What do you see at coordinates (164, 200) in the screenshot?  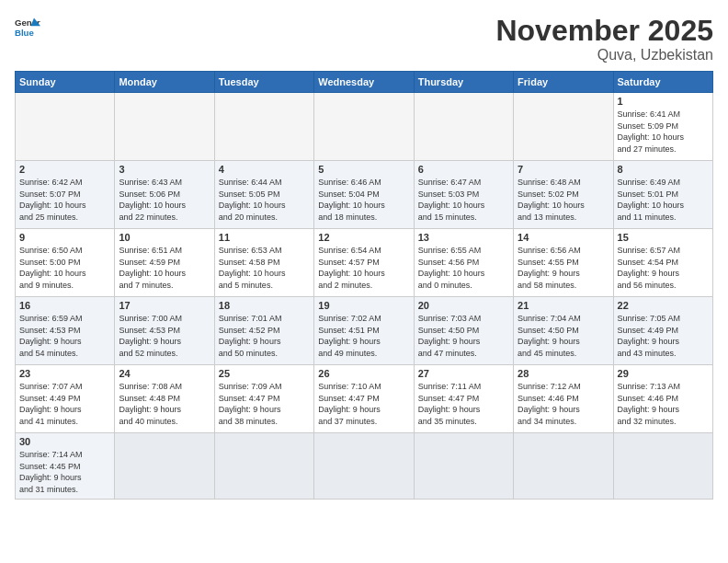 I see `day-info: Sunrise: 6:43 AM Sunset: 5:06 PM Dayligh…` at bounding box center [164, 200].